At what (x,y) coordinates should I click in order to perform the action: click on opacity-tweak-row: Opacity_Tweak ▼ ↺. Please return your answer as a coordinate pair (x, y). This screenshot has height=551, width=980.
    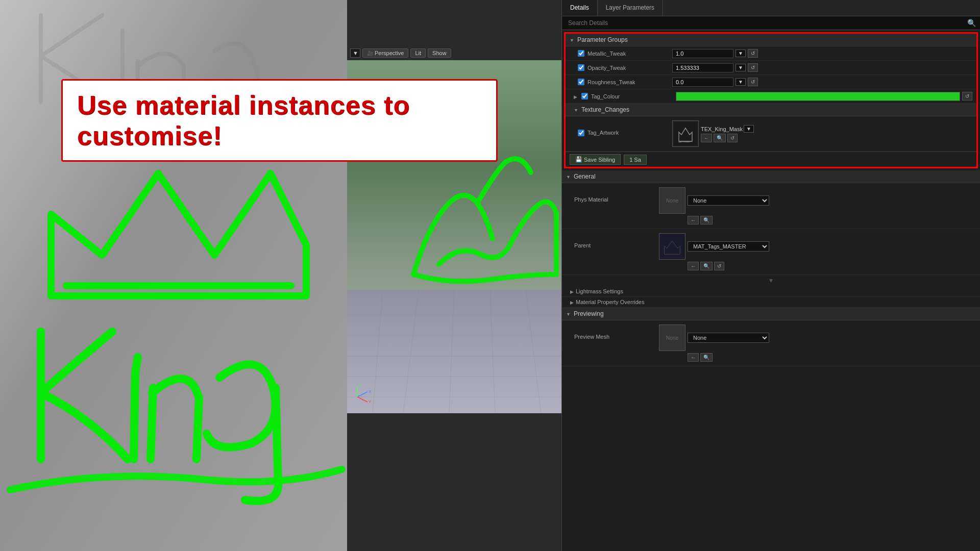
    Looking at the image, I should click on (771, 68).